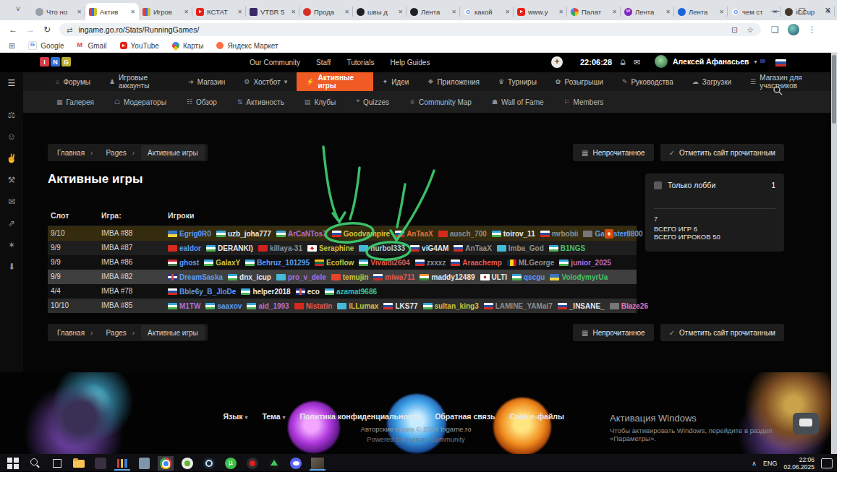  What do you see at coordinates (173, 333) in the screenshot?
I see `breadcrumb-item: Активные игры` at bounding box center [173, 333].